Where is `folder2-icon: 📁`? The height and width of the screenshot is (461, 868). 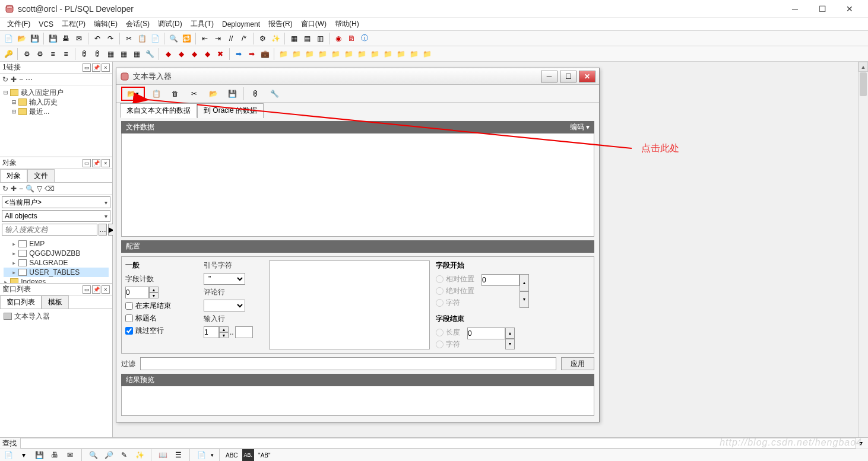
folder2-icon: 📁 is located at coordinates (296, 54).